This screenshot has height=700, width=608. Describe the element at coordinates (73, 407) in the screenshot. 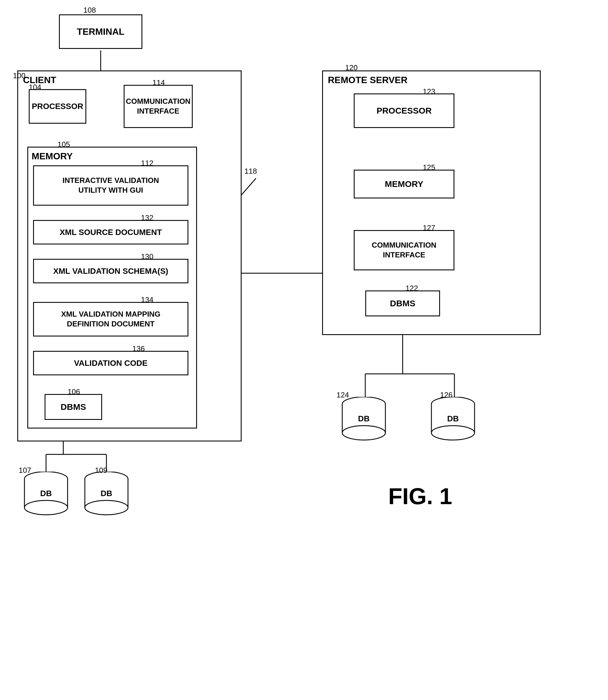

I see `dbms-client-box: DBMS` at that location.